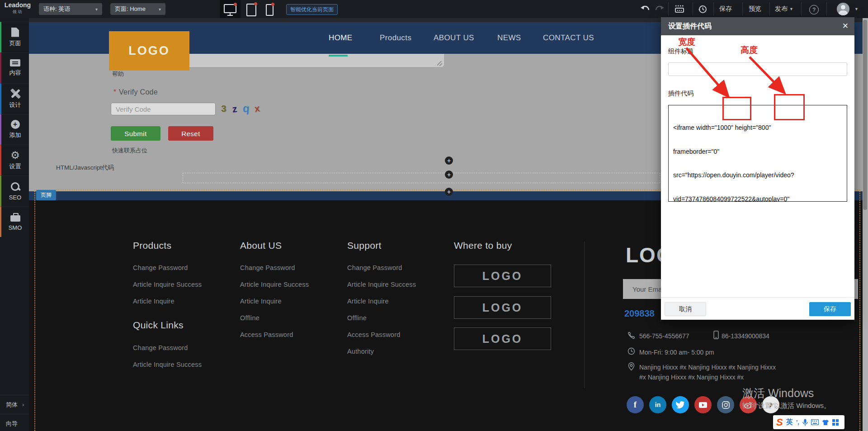 This screenshot has width=868, height=431. I want to click on submit-button: Submit, so click(136, 133).